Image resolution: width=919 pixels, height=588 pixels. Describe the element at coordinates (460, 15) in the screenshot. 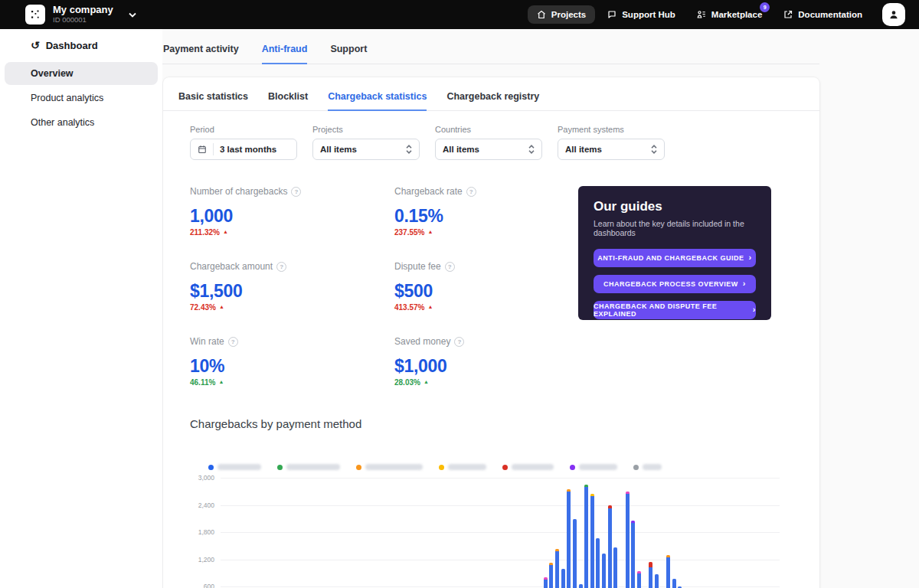

I see `top-bar: My company ID 000001 ProjectsSupport Hub…` at that location.